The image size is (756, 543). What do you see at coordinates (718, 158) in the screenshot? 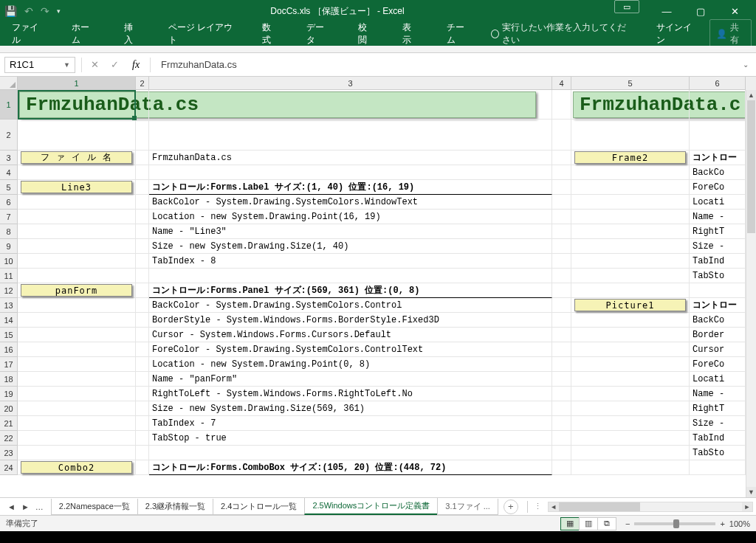
I see `cell: コントロー` at bounding box center [718, 158].